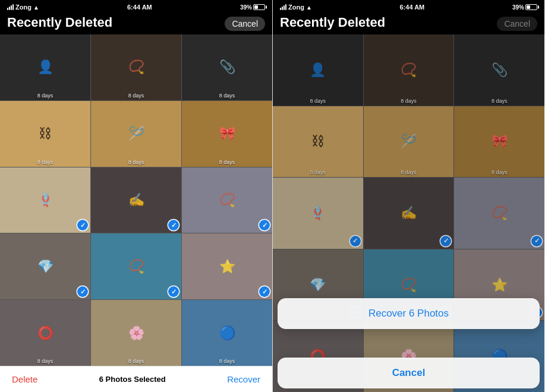 This screenshot has width=545, height=392. I want to click on wifi-icon: ▲, so click(36, 7).